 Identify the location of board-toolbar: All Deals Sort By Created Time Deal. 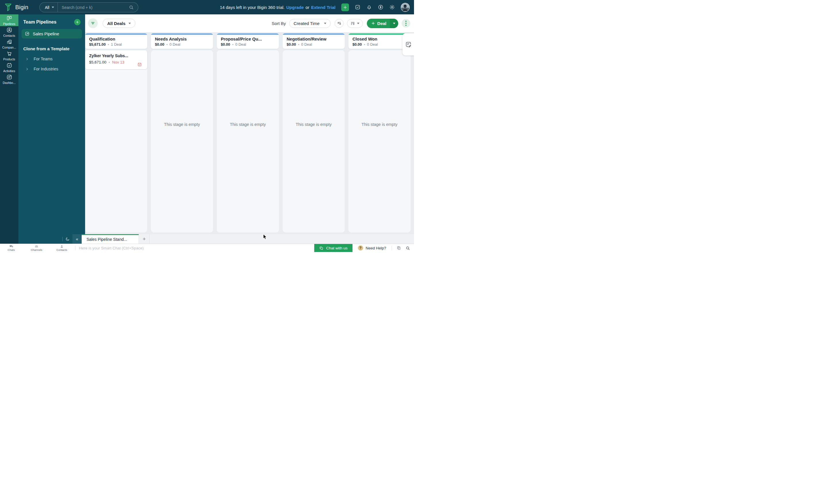
(249, 24).